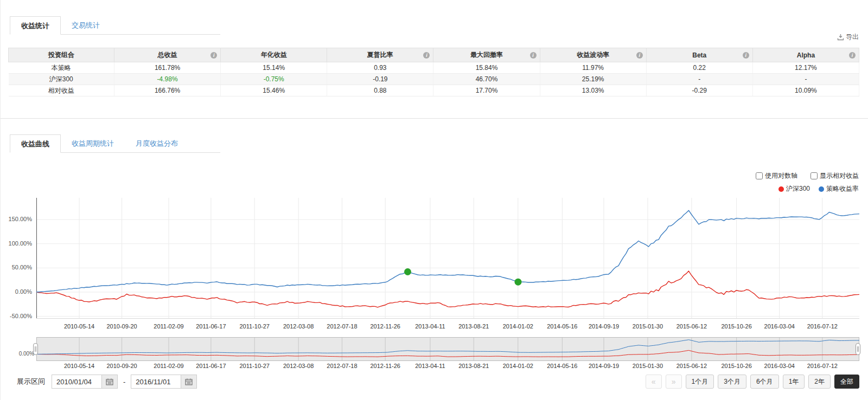 The image size is (868, 400). I want to click on start-date-input, so click(76, 382).